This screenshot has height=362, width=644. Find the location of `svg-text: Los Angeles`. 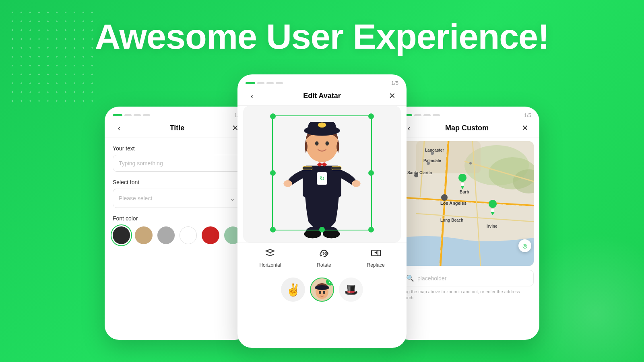

svg-text: Los Angeles is located at coordinates (453, 203).